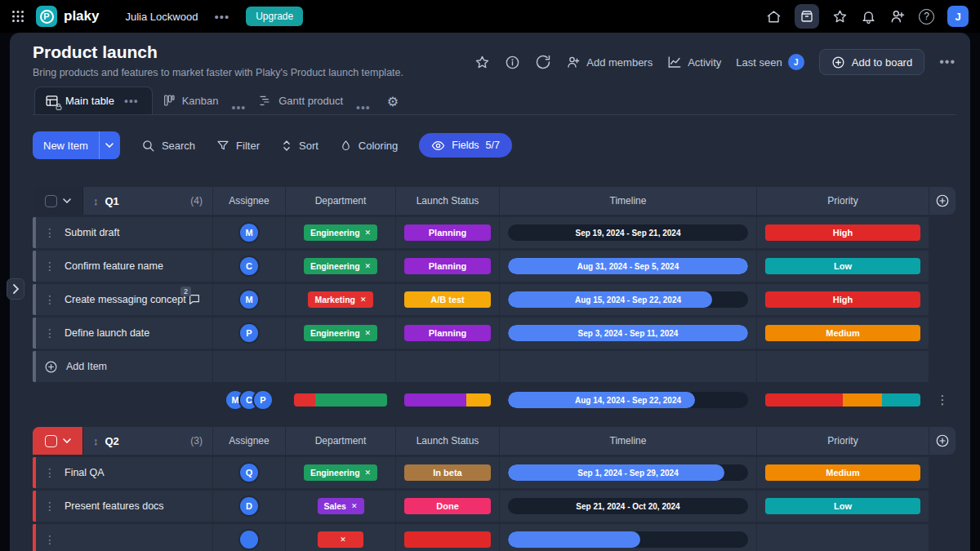 The image size is (980, 551). Describe the element at coordinates (774, 16) in the screenshot. I see `home-icon` at that location.